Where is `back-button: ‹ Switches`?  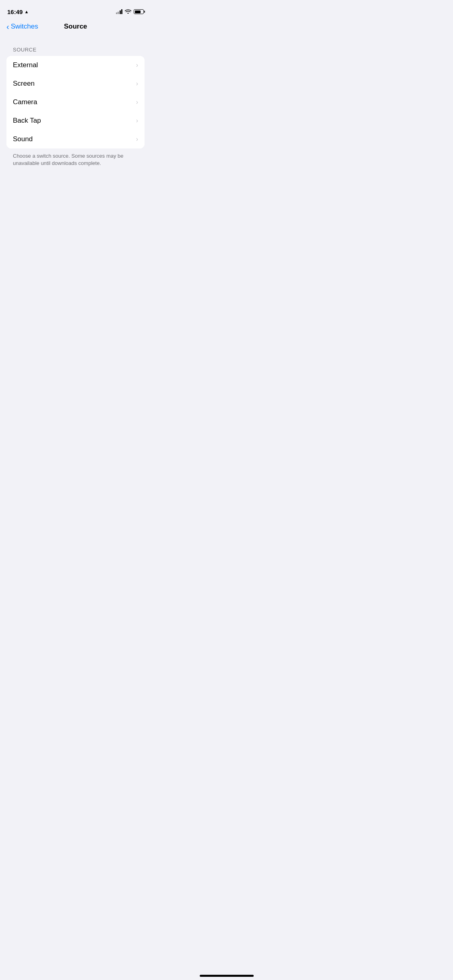 back-button: ‹ Switches is located at coordinates (23, 27).